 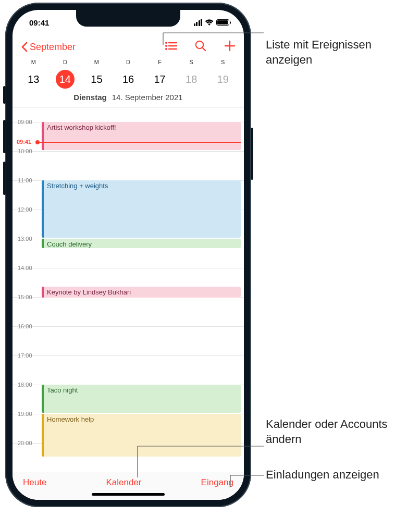 What do you see at coordinates (171, 46) in the screenshot?
I see `list-icon` at bounding box center [171, 46].